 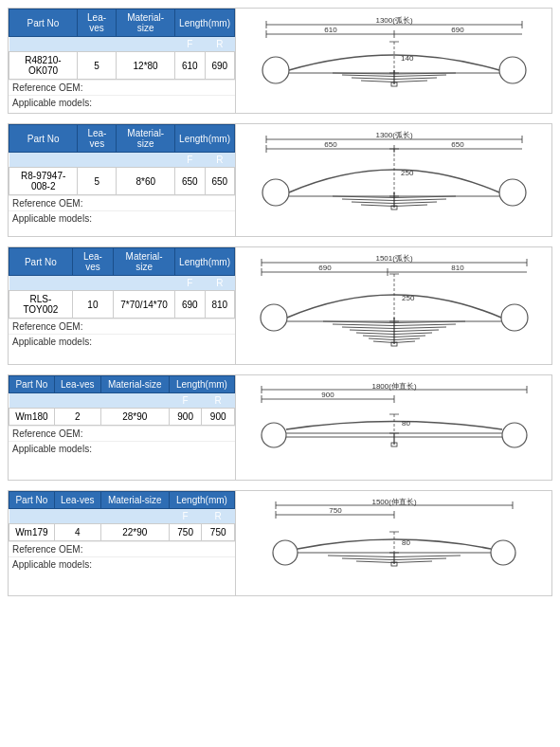 I want to click on left-panel-1: Part No Lea-ves Material-size Length(mm)…, so click(x=122, y=61).